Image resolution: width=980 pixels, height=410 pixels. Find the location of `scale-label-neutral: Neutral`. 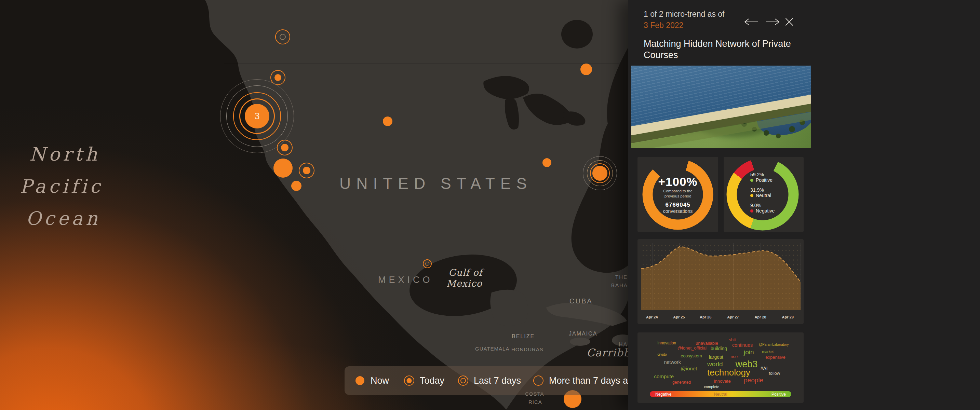

scale-label-neutral: Neutral is located at coordinates (721, 394).